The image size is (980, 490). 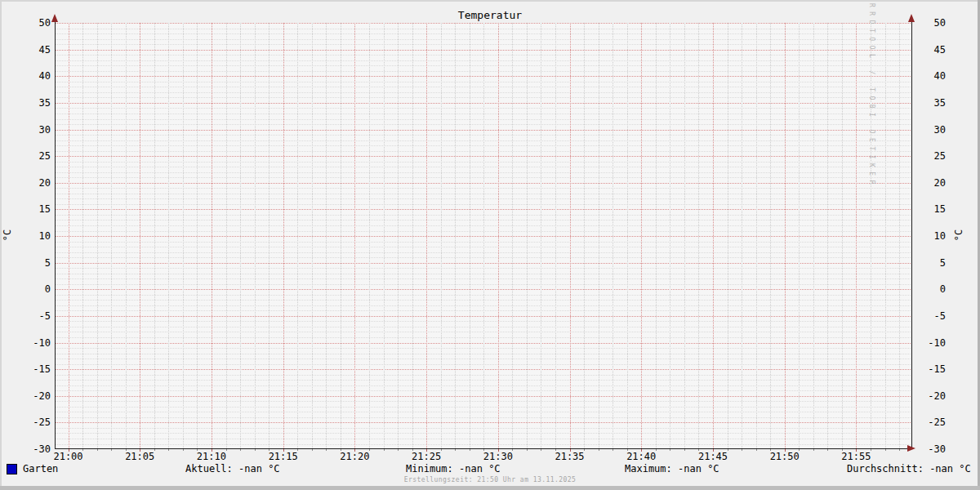 I want to click on y-axis-tick-label-right: 0, so click(x=935, y=289).